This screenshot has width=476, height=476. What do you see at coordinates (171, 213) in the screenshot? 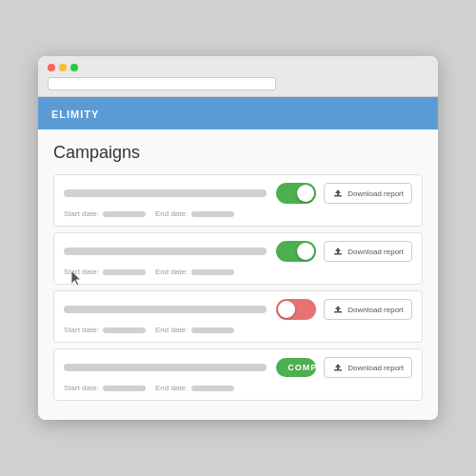
I see `end-date-label-1: End date:` at bounding box center [171, 213].